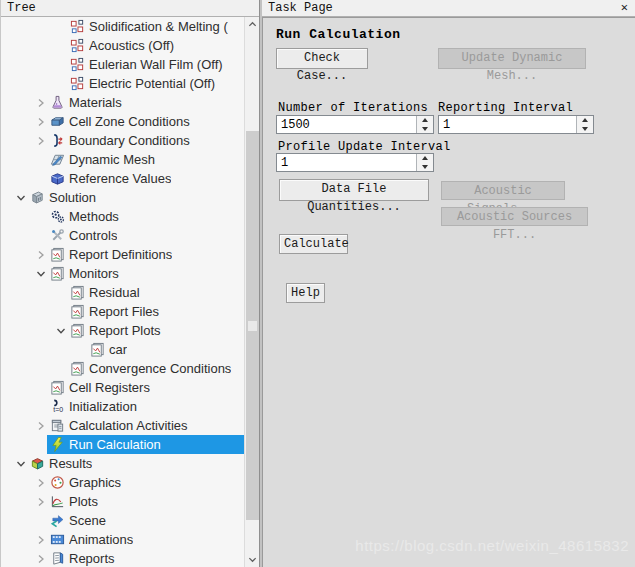  What do you see at coordinates (146, 254) in the screenshot?
I see `tree-item-content: Report Definitions` at bounding box center [146, 254].